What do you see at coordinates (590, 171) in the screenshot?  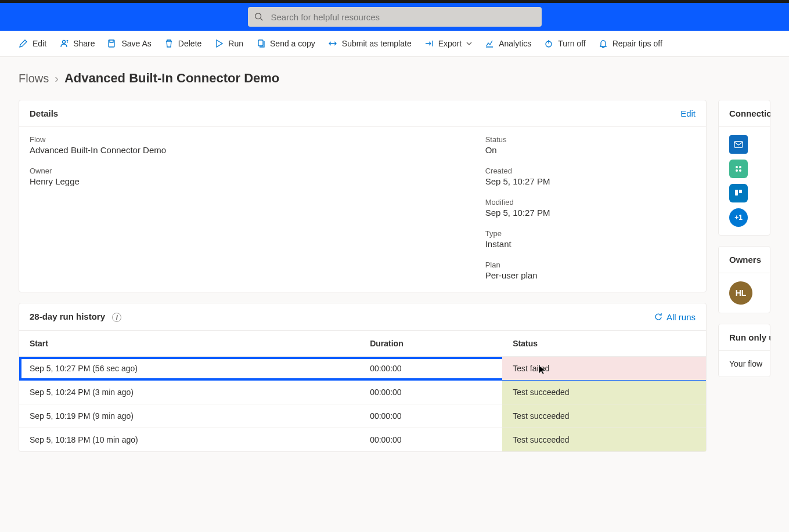 I see `field-label: Created` at bounding box center [590, 171].